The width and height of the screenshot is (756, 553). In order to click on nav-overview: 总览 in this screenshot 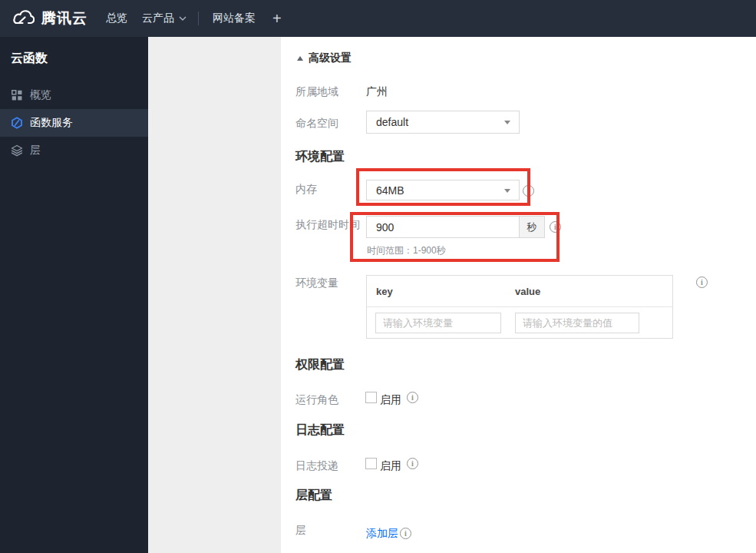, I will do `click(117, 18)`.